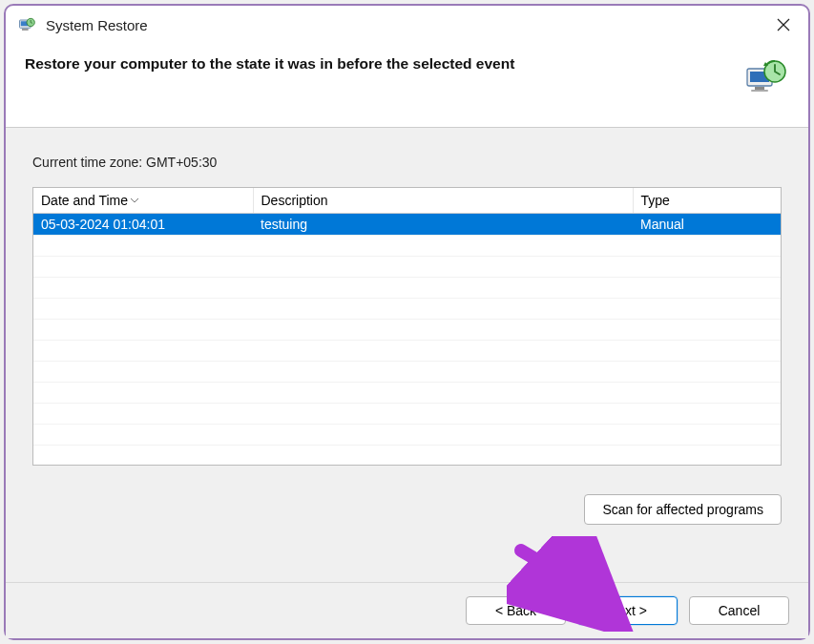  Describe the element at coordinates (407, 225) in the screenshot. I see `table-row: 05-03-2024 01:04:01 testuing Manual` at that location.